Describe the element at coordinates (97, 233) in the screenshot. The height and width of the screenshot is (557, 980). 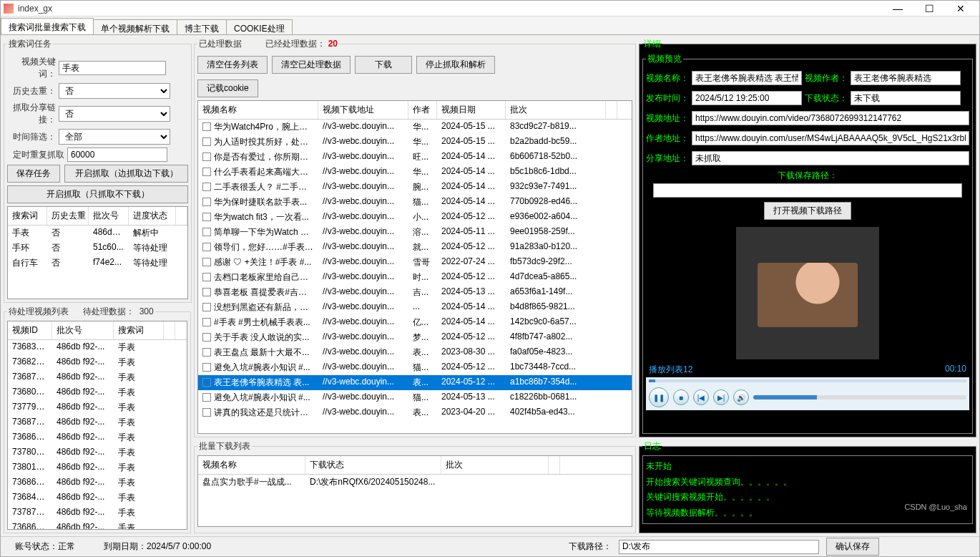
I see `table-row: 手表否486db...解析中` at that location.